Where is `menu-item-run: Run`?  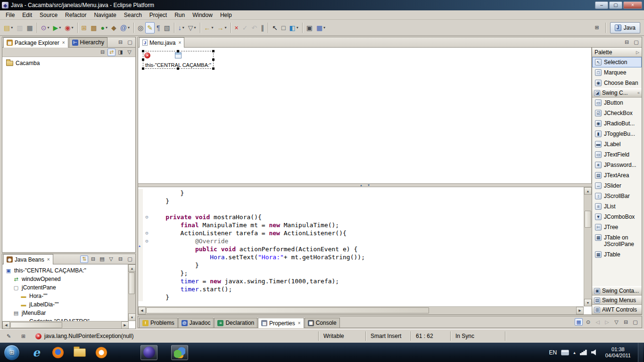
menu-item-run: Run is located at coordinates (180, 15).